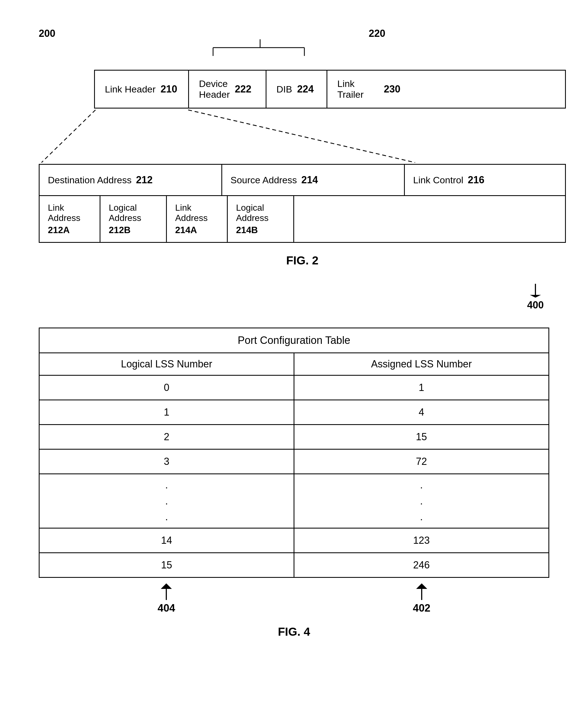 The width and height of the screenshot is (588, 711). Describe the element at coordinates (284, 89) in the screenshot. I see `cell-dib-label: DIB` at that location.